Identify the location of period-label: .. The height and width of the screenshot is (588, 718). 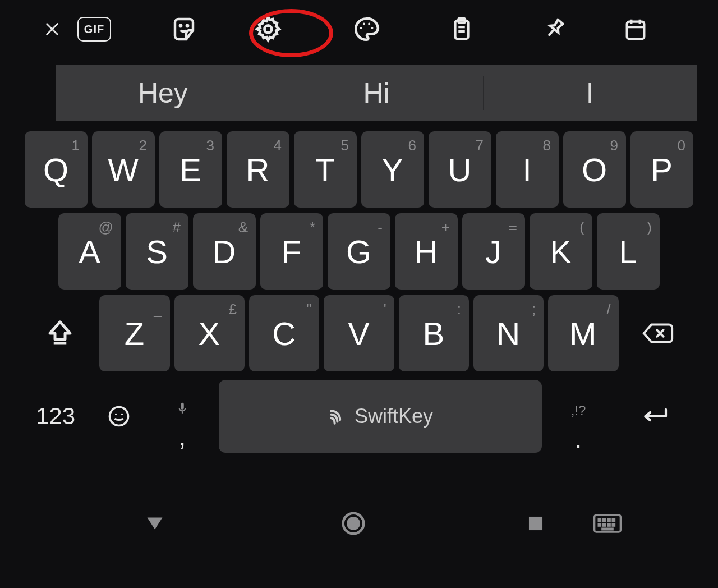
(579, 439).